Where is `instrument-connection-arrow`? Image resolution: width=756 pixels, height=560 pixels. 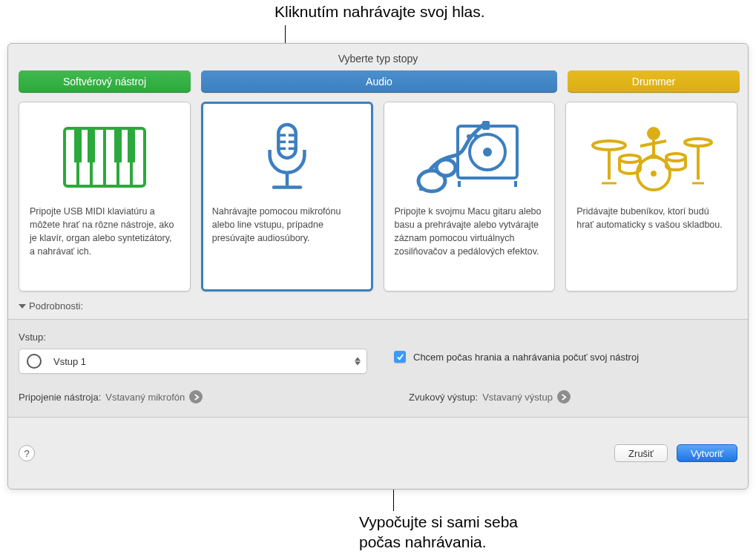 instrument-connection-arrow is located at coordinates (196, 397).